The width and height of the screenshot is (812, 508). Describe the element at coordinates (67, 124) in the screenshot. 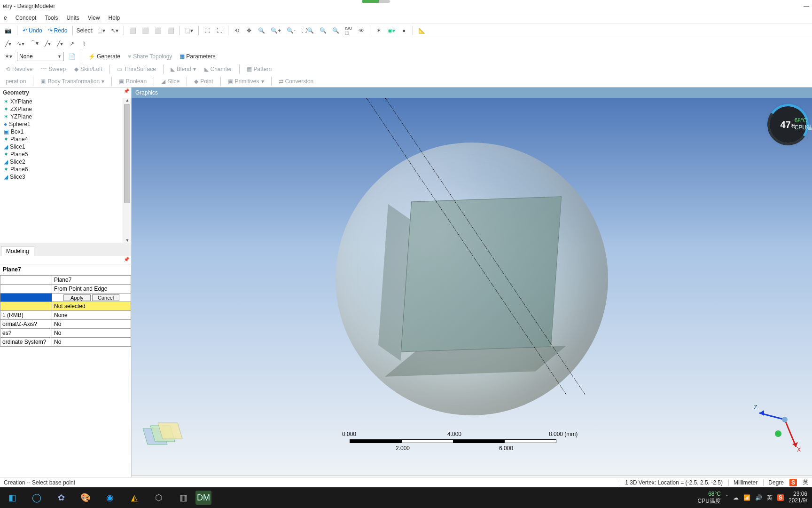

I see `tree-item-sphere1: ● Sphere1` at that location.